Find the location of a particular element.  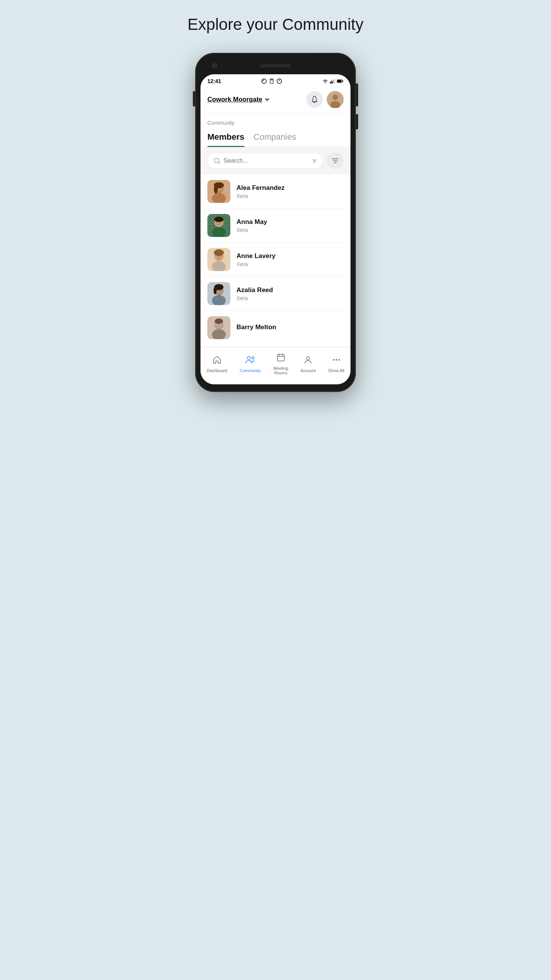

person-svg is located at coordinates (308, 360).